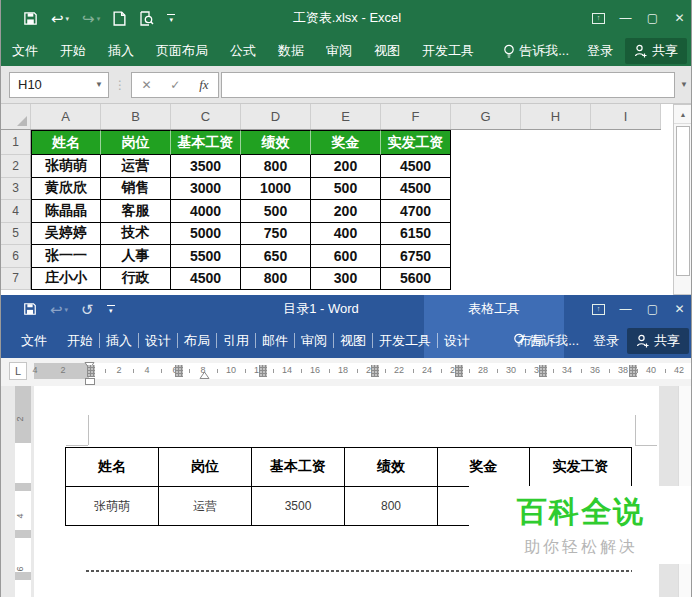 This screenshot has height=597, width=692. Describe the element at coordinates (206, 116) in the screenshot. I see `column-header-C: C` at that location.